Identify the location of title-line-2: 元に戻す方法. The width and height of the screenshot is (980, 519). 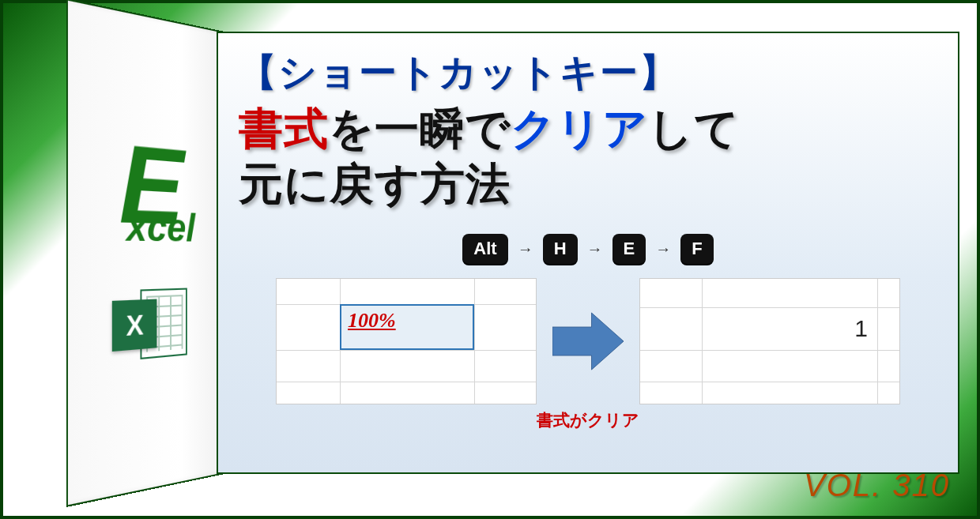
(375, 183).